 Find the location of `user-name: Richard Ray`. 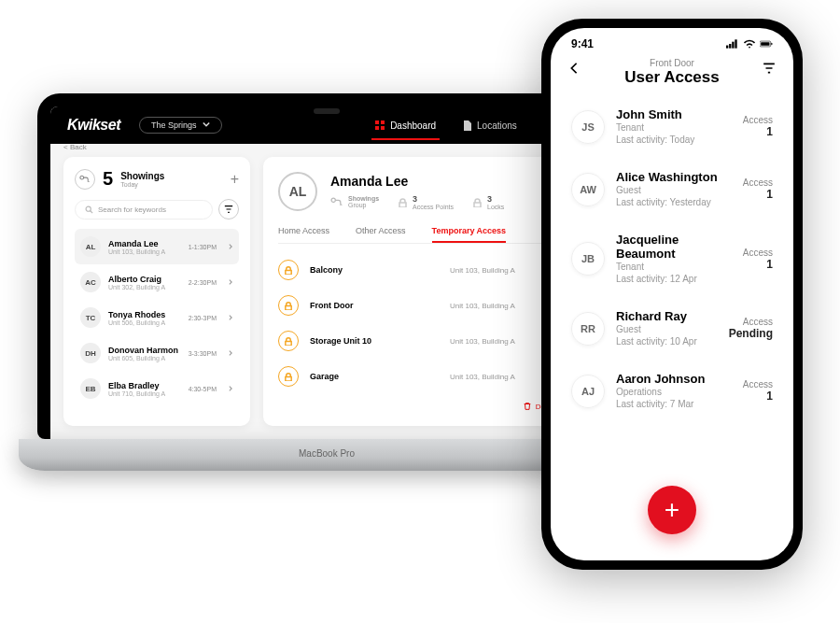

user-name: Richard Ray is located at coordinates (666, 316).